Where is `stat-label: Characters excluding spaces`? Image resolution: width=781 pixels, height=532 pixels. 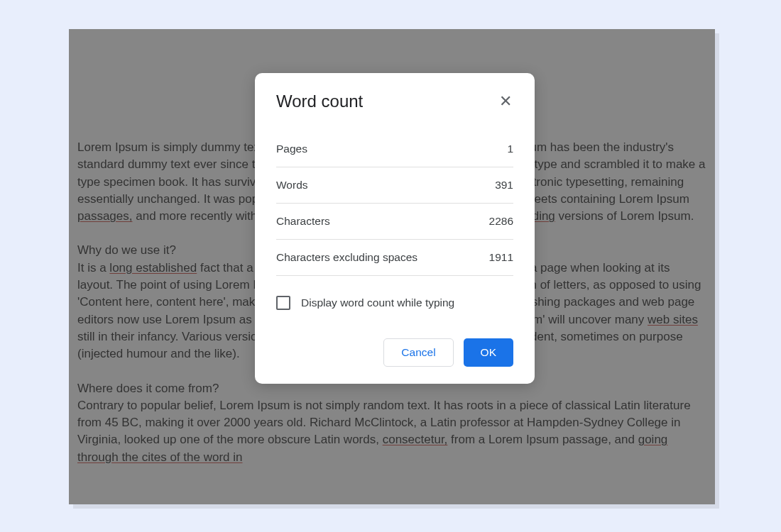 stat-label: Characters excluding spaces is located at coordinates (346, 257).